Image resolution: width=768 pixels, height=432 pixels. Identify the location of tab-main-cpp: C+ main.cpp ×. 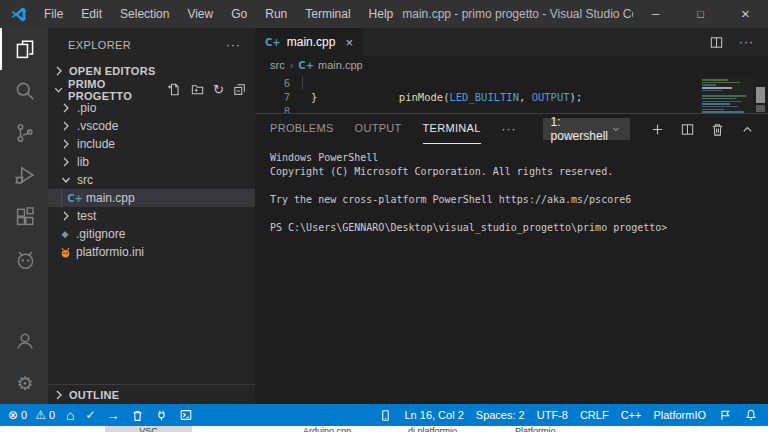
(309, 42).